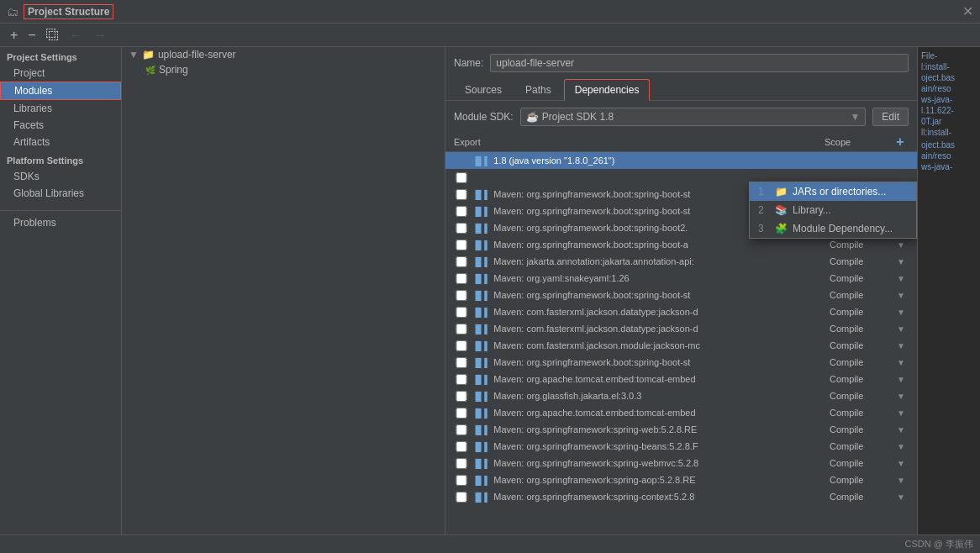  What do you see at coordinates (782, 192) in the screenshot?
I see `menu-item-icon: 📁` at bounding box center [782, 192].